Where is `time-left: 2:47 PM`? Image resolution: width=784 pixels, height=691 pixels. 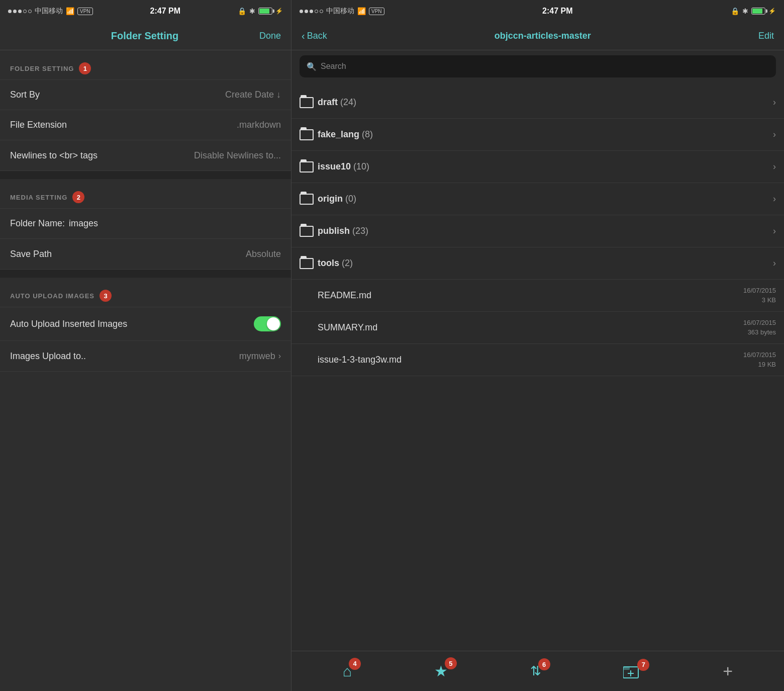
time-left: 2:47 PM is located at coordinates (165, 11).